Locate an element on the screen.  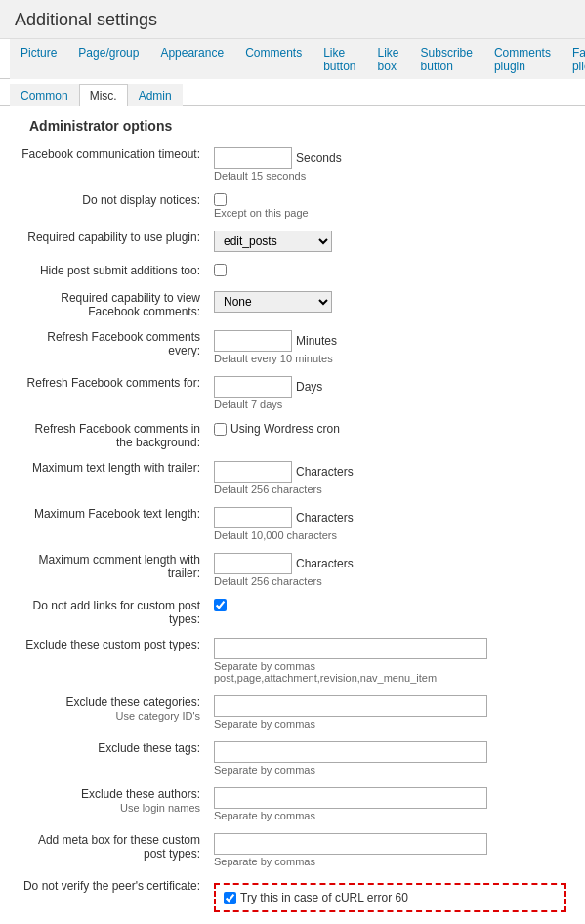
hint-fb-timeout: Default 15 seconds is located at coordinates (391, 176).